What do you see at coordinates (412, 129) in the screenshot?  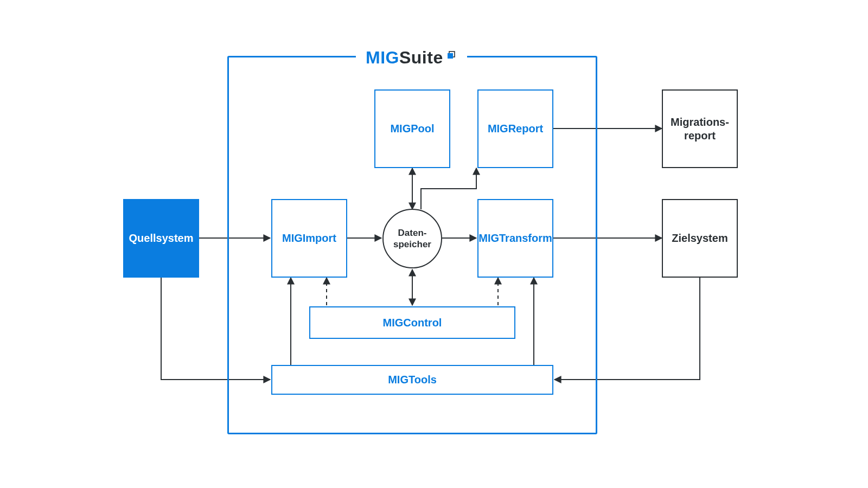 I see `node-migpool: MIGPool` at bounding box center [412, 129].